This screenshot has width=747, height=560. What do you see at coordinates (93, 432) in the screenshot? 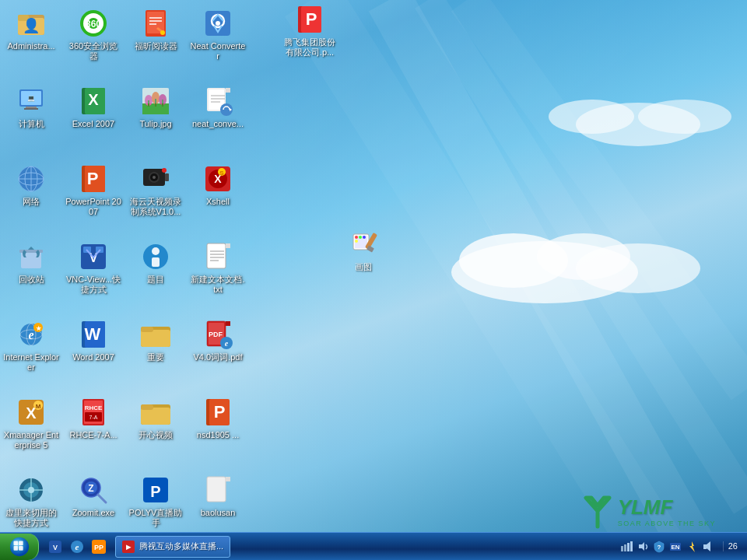
I see `icon-rhce7: RHCE 7-A RHCE-7-A...` at bounding box center [93, 432].